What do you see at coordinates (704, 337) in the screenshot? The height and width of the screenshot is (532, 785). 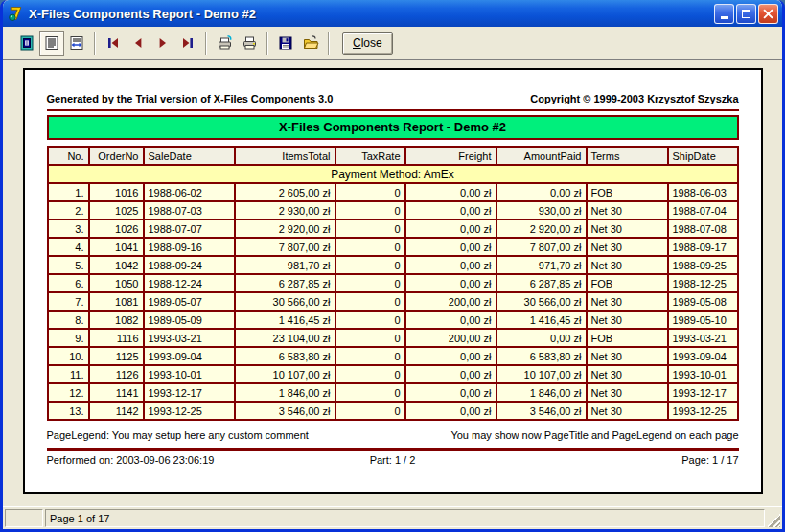 I see `cell: 1993-03-21` at bounding box center [704, 337].